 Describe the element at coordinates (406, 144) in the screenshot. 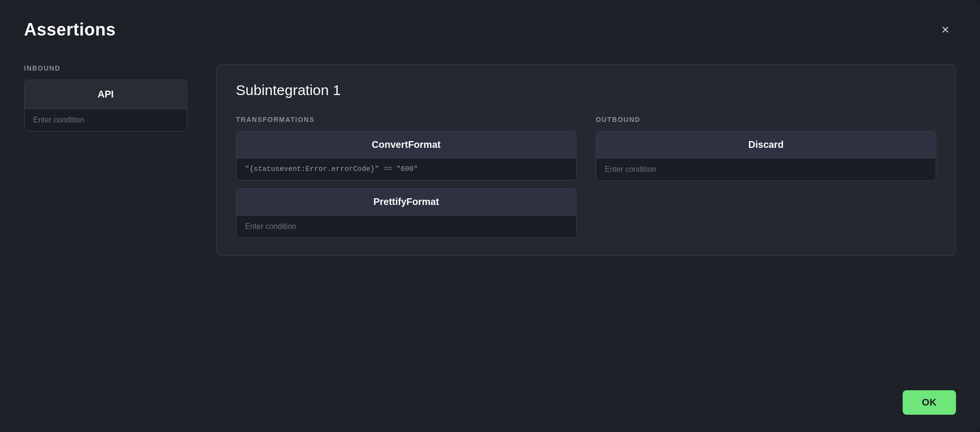

I see `convert-format-name: ConvertFormat` at that location.